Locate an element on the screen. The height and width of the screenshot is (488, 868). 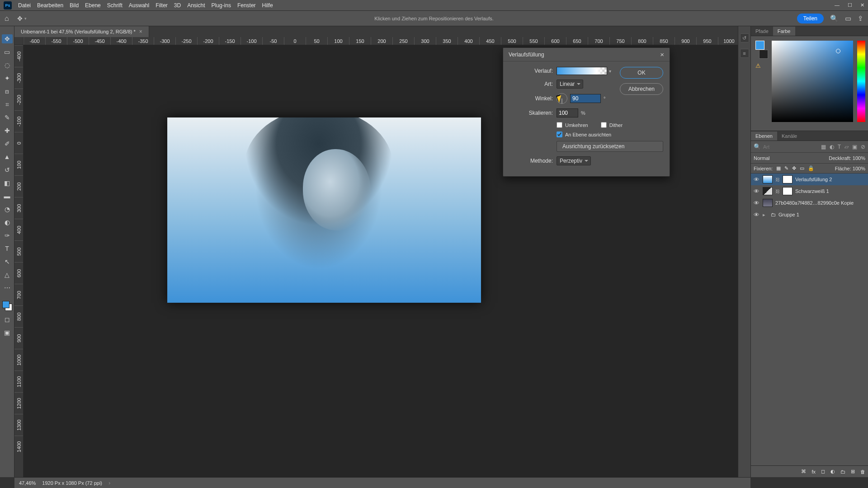
pen-tool: ✑ is located at coordinates (7, 235).